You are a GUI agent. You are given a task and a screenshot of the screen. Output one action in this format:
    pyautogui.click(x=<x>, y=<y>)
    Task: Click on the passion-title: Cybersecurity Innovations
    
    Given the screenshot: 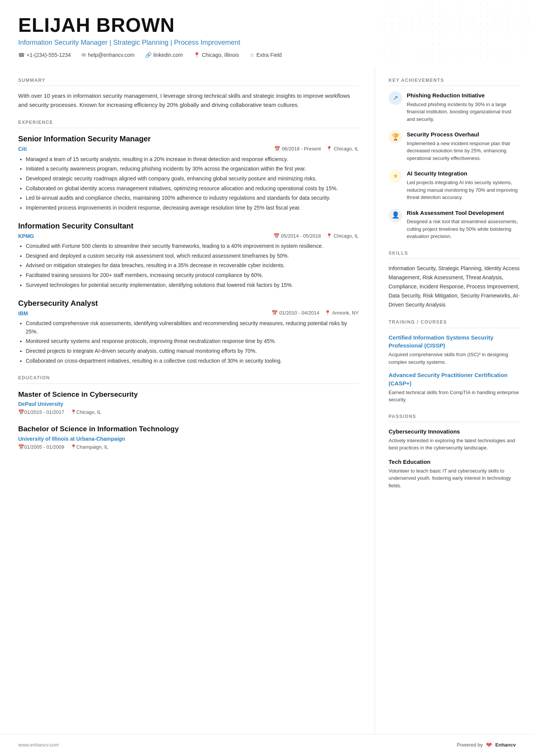 What is the action you would take?
    pyautogui.click(x=454, y=432)
    